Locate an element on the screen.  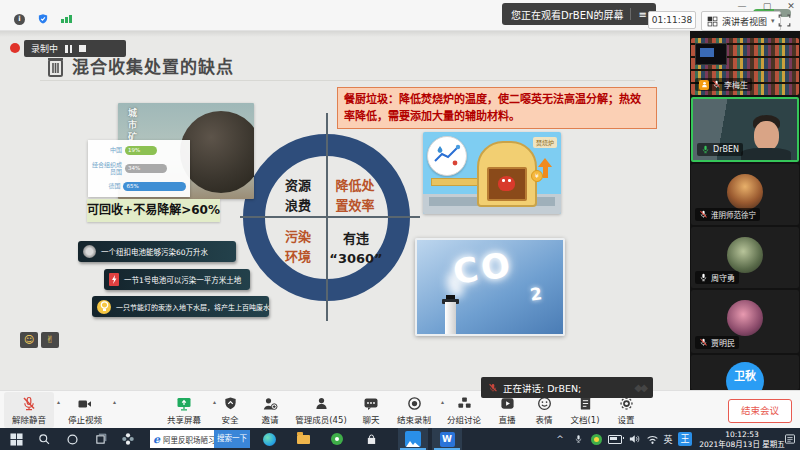
edge-browser-icon is located at coordinates (269, 439).